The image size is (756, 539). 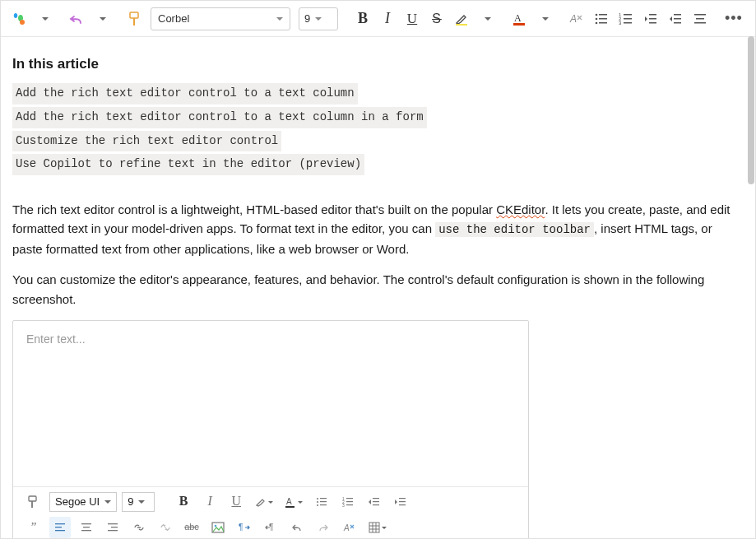 What do you see at coordinates (60, 527) in the screenshot?
I see `align-left-button` at bounding box center [60, 527].